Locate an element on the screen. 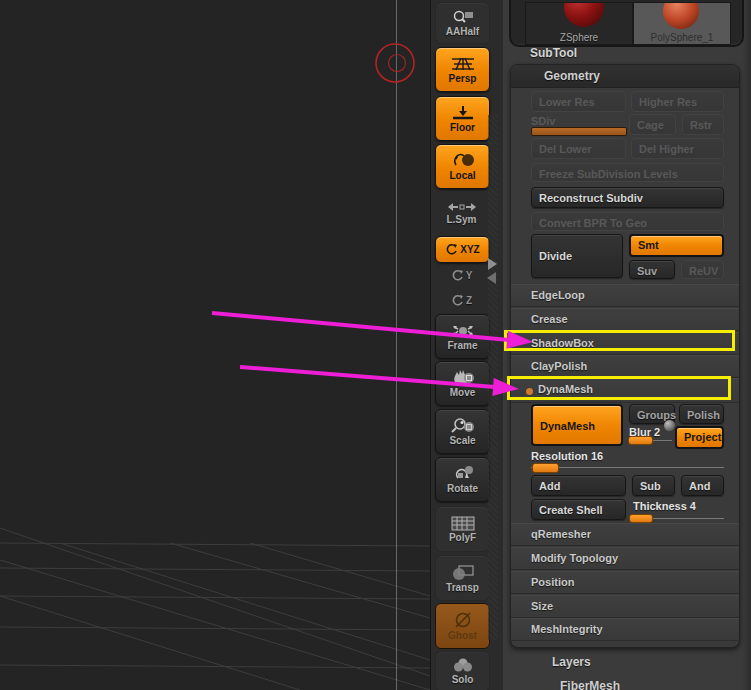 The width and height of the screenshot is (751, 690). floor-button: Floor is located at coordinates (462, 118).